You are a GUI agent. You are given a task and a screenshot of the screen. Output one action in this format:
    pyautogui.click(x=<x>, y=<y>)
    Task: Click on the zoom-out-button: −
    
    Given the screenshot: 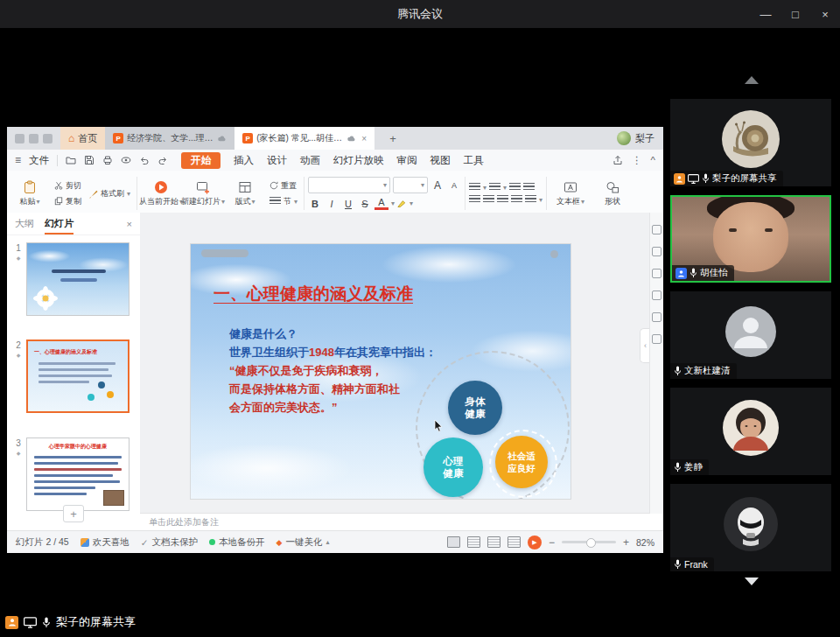 What is the action you would take?
    pyautogui.click(x=551, y=542)
    